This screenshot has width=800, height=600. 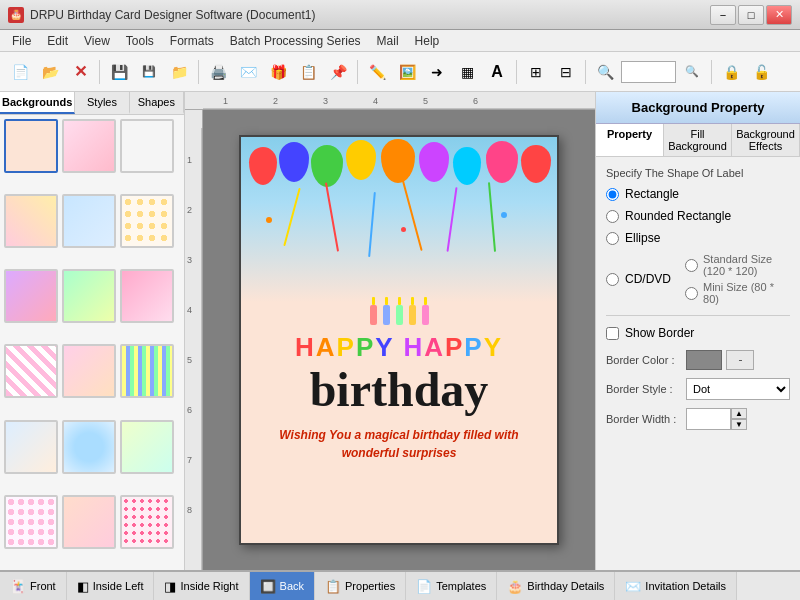 What do you see at coordinates (678, 216) in the screenshot?
I see `shape-rounded-label: Rounded Rectangle` at bounding box center [678, 216].